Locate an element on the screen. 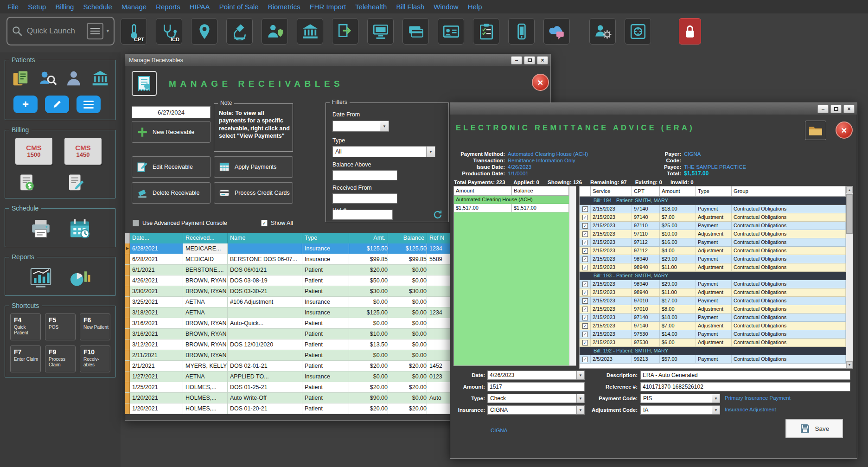  amount-column-header: Amount is located at coordinates (678, 191).